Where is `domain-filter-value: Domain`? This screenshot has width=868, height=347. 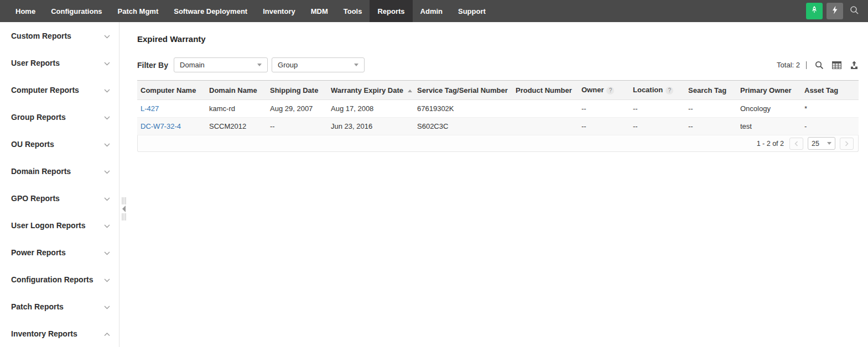 domain-filter-value: Domain is located at coordinates (193, 65).